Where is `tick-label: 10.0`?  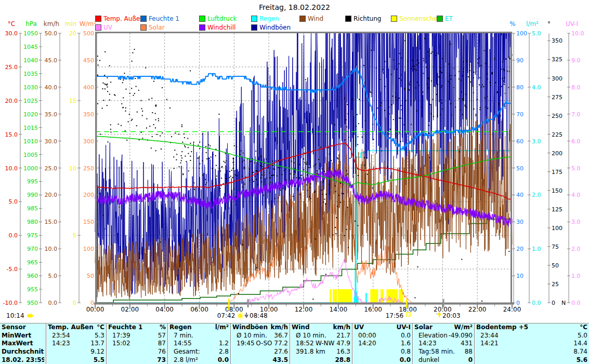
tick-label: 10.0 is located at coordinates (51, 249).